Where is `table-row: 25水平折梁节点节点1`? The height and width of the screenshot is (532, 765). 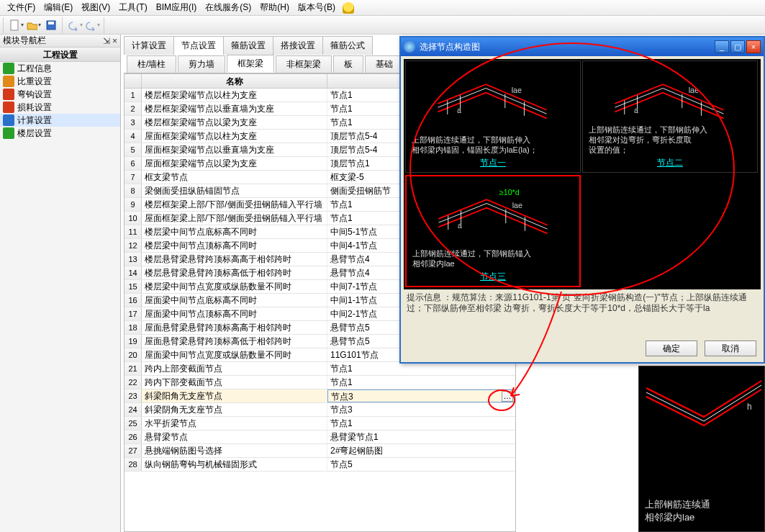
table-row: 25水平折梁节点节点1 is located at coordinates (320, 423).